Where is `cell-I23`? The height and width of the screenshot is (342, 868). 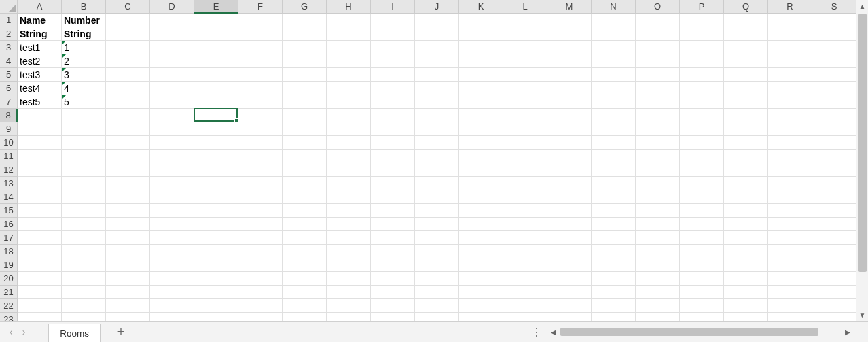 cell-I23 is located at coordinates (393, 317).